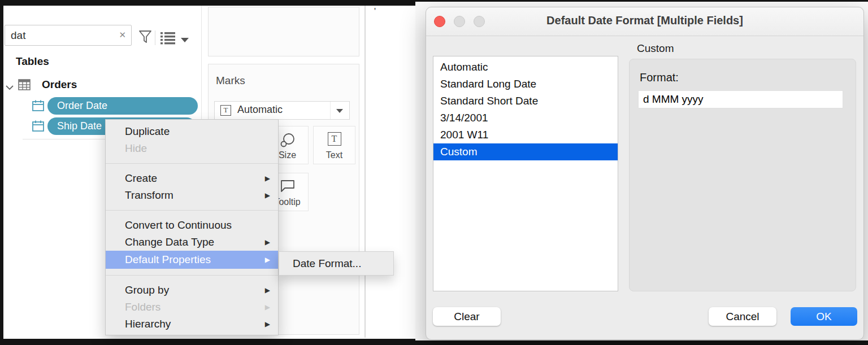 The height and width of the screenshot is (345, 868). What do you see at coordinates (136, 148) in the screenshot?
I see `menu-item-label: Hide` at bounding box center [136, 148].